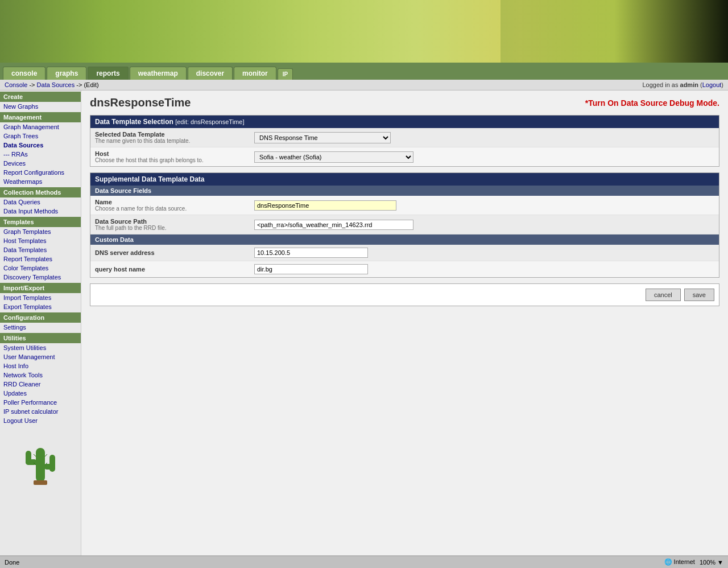 The image size is (728, 568). Describe the element at coordinates (52, 85) in the screenshot. I see `breadcrumb: Console -> Data Sources -> (Edit)` at that location.